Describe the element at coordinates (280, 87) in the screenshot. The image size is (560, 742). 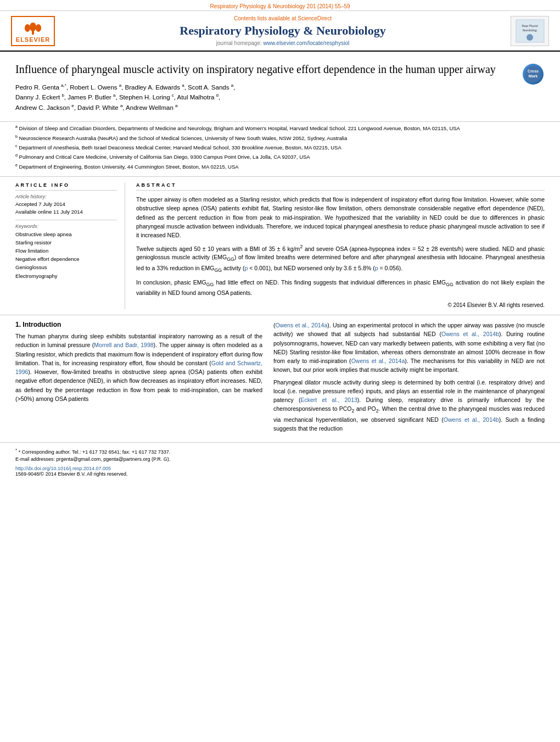
I see `article-title-area: Influence of pharyngeal muscle activity …` at that location.